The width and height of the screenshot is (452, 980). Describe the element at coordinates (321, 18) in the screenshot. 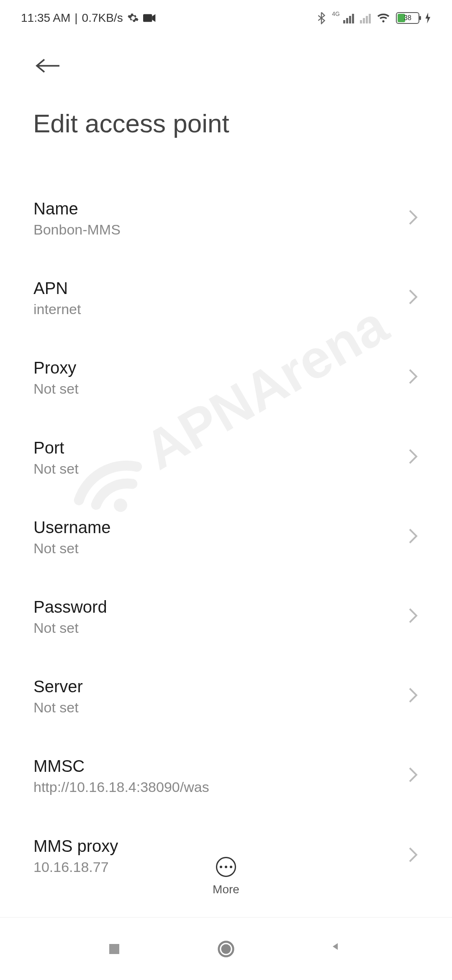

I see `bluetooth-icon` at that location.